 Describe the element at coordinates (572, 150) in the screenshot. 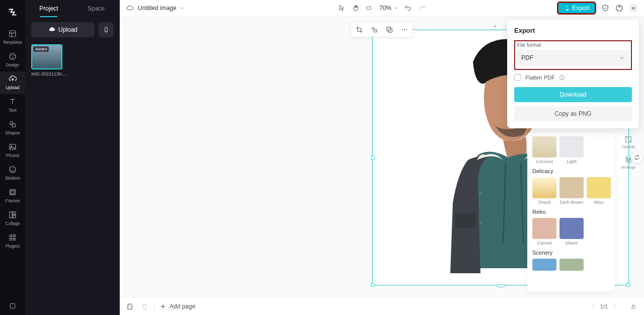

I see `filter-light: Light` at that location.